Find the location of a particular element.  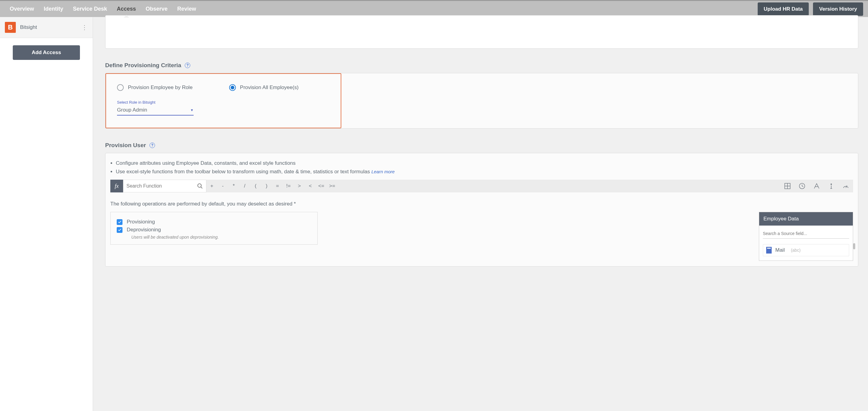

op-minus: - is located at coordinates (223, 186).